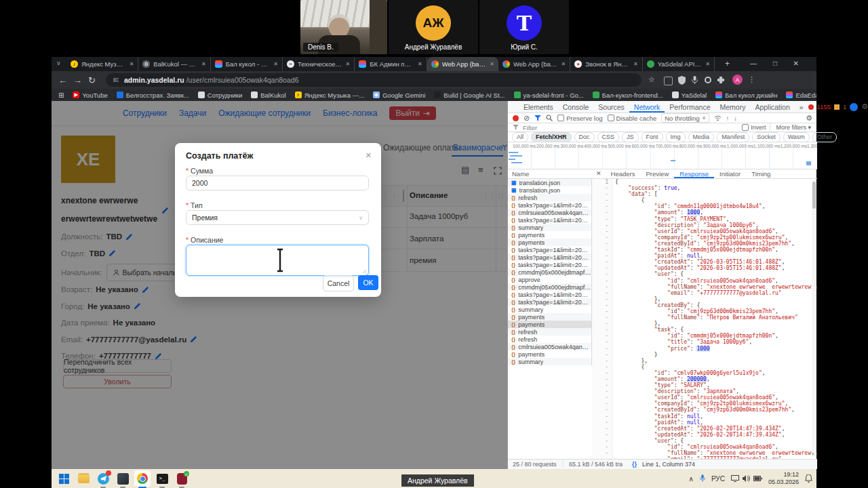  Describe the element at coordinates (679, 64) in the screenshot. I see `browser-tab: YaSdelal API Docume ✕` at that location.